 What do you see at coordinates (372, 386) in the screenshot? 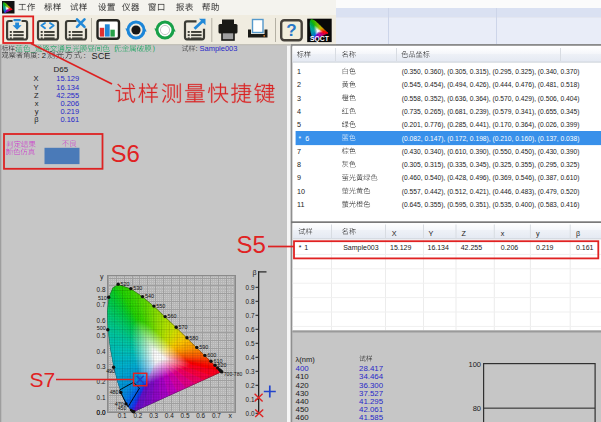
I see `svg-text: 36.300` at bounding box center [372, 386].